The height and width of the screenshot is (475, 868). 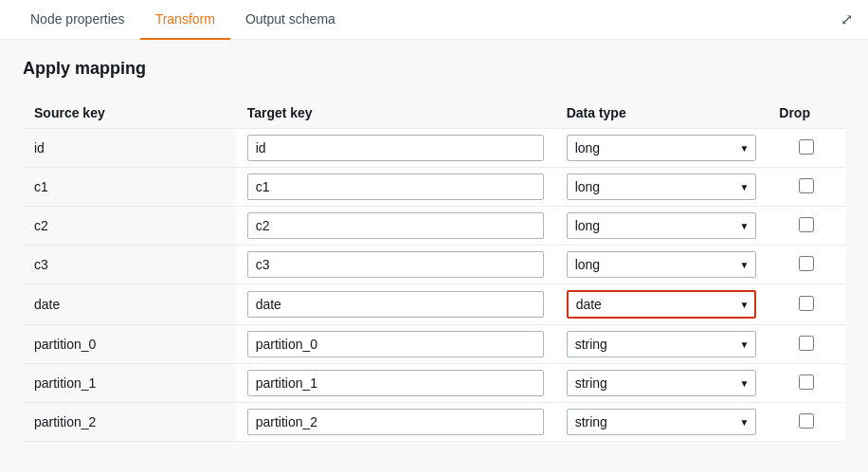 I want to click on source-key-cell: date, so click(x=129, y=305).